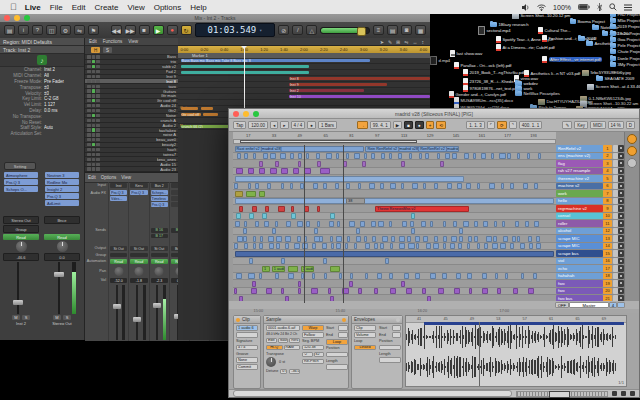  Describe the element at coordinates (160, 236) in the screenshot. I see `send-slot: B 17` at that location.